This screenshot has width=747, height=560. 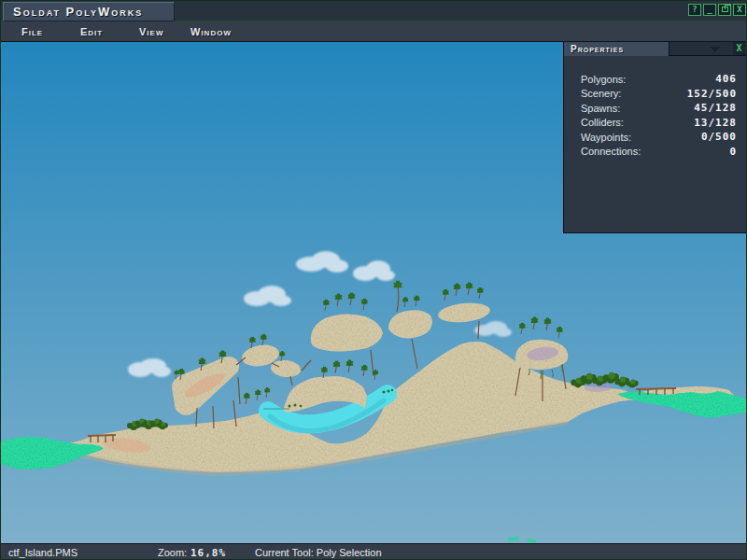 I want to click on properties-panel: Properties X Polygons: 406 Scenery: 152/…, so click(x=655, y=138).